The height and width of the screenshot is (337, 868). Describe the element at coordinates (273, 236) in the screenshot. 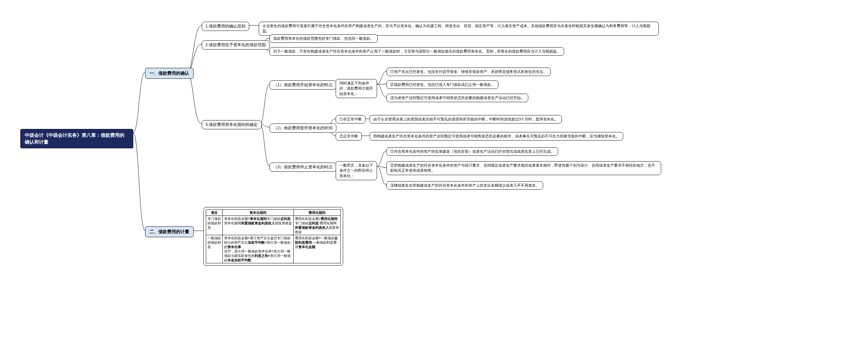

I see `calc-table-node: 项目 资本化期间 费用化期间 专门借款的借款利息 资本化利息金额=资本化期间专门…` at that location.